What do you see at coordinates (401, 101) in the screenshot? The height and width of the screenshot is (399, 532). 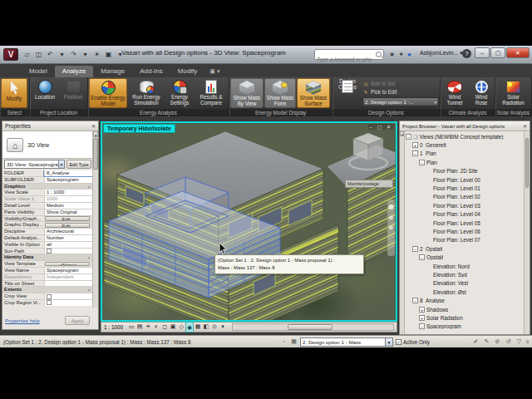 I see `ribbon-design-option-select: 2. Design option 1 -...▾` at bounding box center [401, 101].